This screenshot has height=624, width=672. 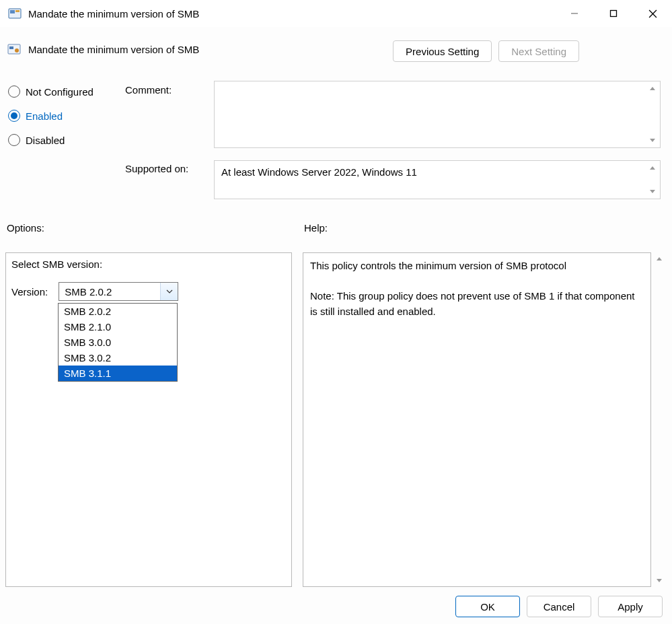 What do you see at coordinates (488, 606) in the screenshot?
I see `ok-button: OK` at bounding box center [488, 606].